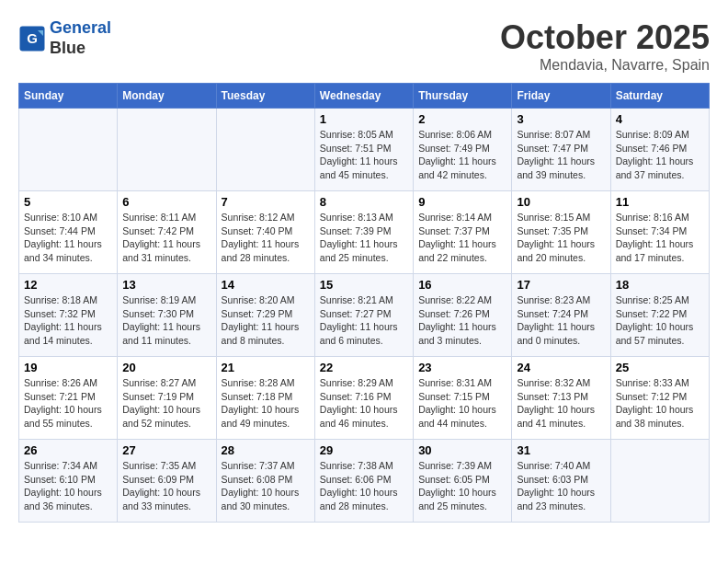 The image size is (728, 563). Describe the element at coordinates (660, 403) in the screenshot. I see `day-info: Sunrise: 8:33 AM Sunset: 7:12 PM Dayligh…` at that location.